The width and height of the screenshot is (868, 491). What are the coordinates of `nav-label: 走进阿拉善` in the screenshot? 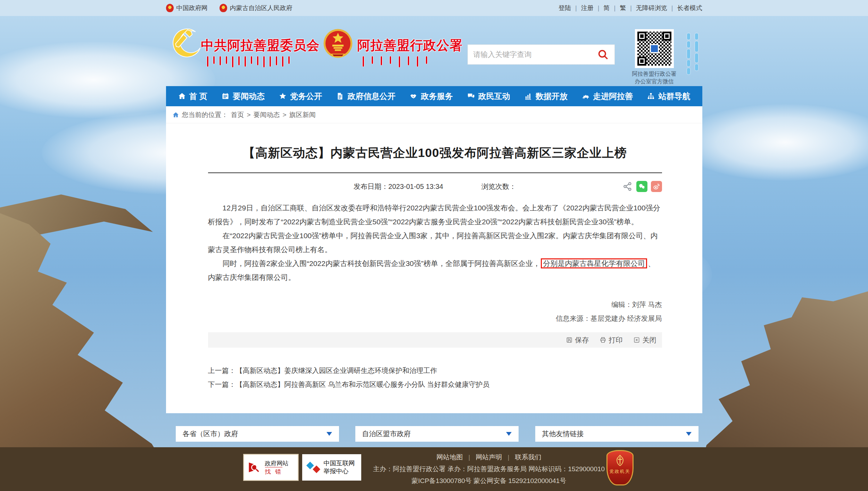 It's located at (613, 97).